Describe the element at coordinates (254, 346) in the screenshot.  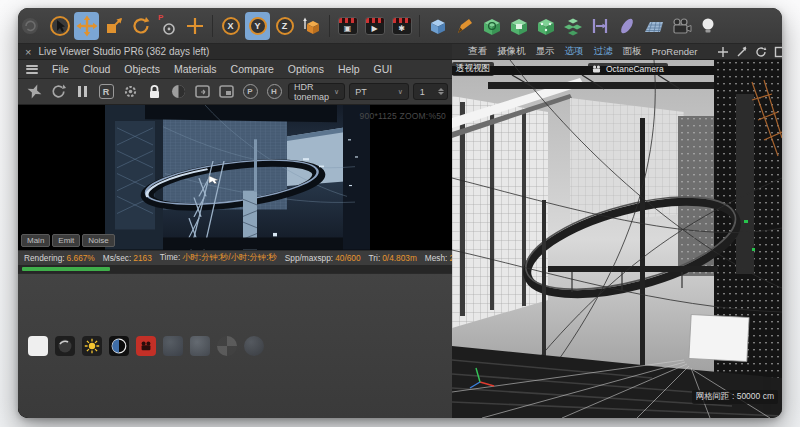
I see `scatter-object-icon` at that location.